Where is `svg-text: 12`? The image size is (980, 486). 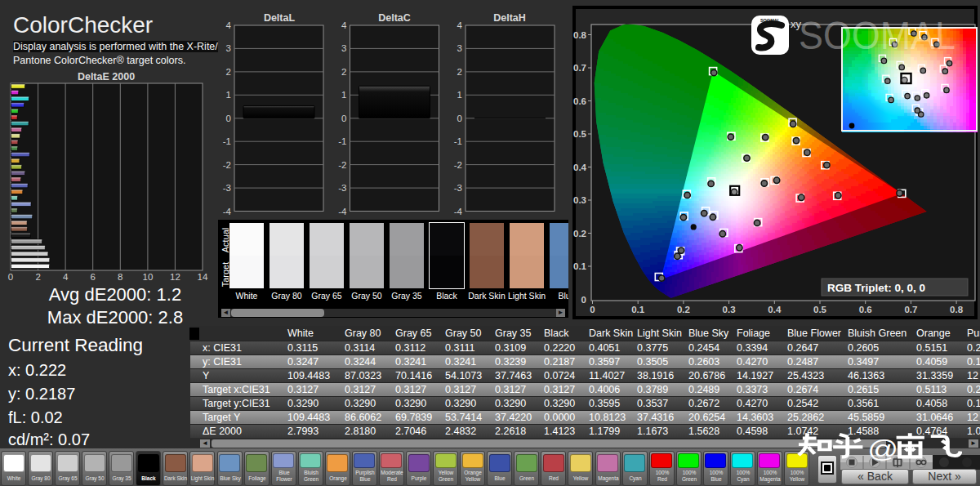 svg-text: 12 is located at coordinates (175, 277).